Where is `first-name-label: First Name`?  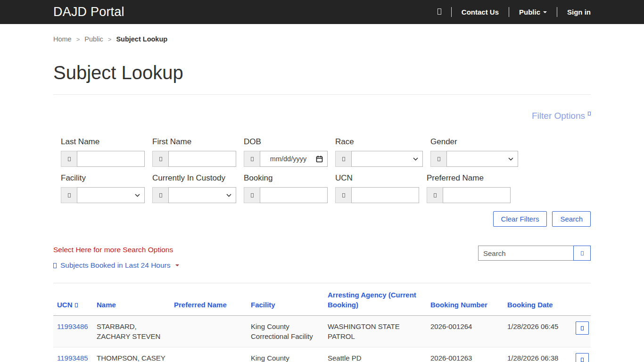 first-name-label: First Name is located at coordinates (194, 142).